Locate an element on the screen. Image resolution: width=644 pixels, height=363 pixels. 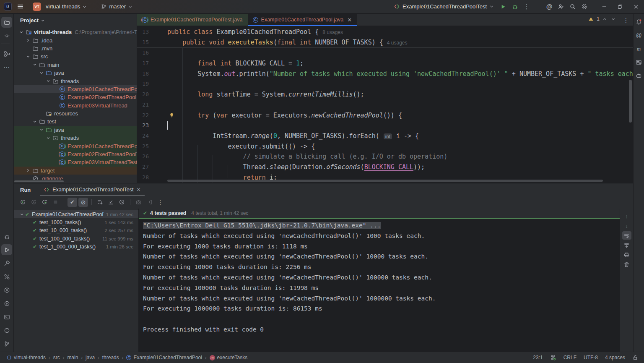
structure-tool-button is located at coordinates (7, 54).